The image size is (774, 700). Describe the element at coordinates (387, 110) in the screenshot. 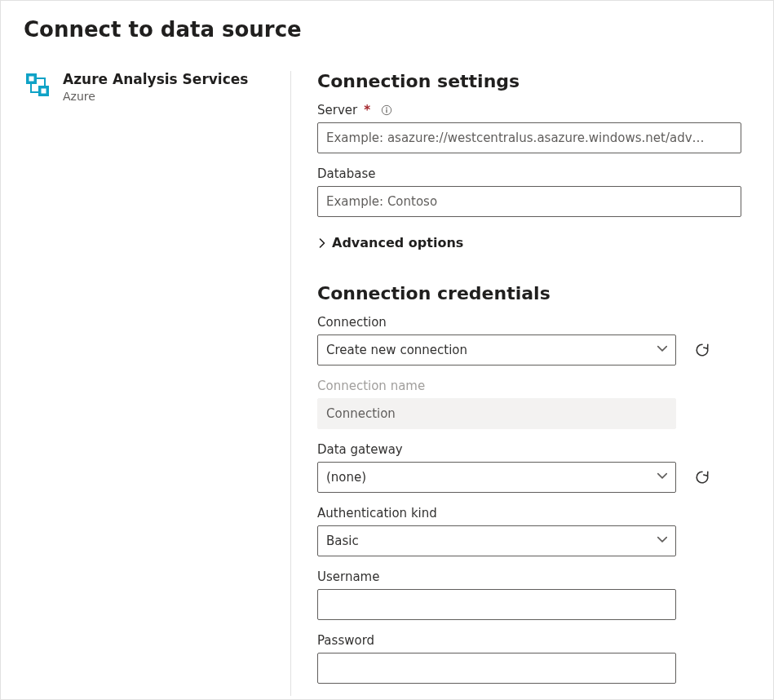

I see `info-icon` at that location.